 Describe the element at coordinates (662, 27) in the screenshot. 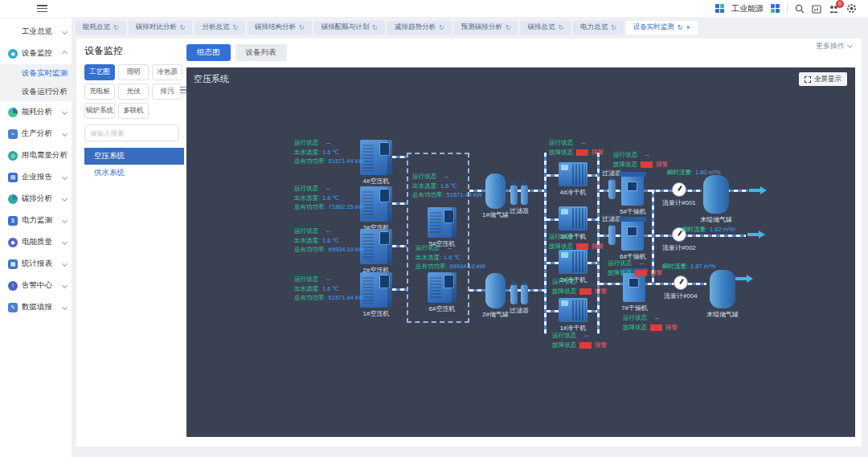

I see `tab-device-realtime-active: 设备实时监测↻×` at that location.